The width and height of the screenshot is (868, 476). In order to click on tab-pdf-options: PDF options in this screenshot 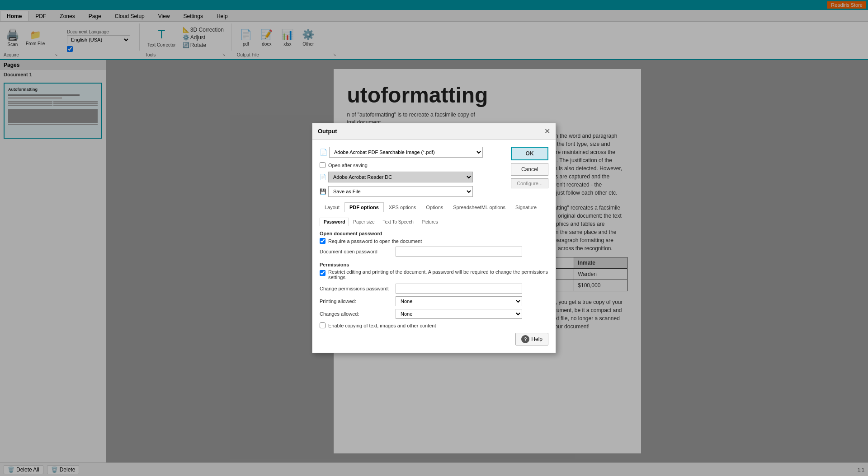, I will do `click(364, 207)`.